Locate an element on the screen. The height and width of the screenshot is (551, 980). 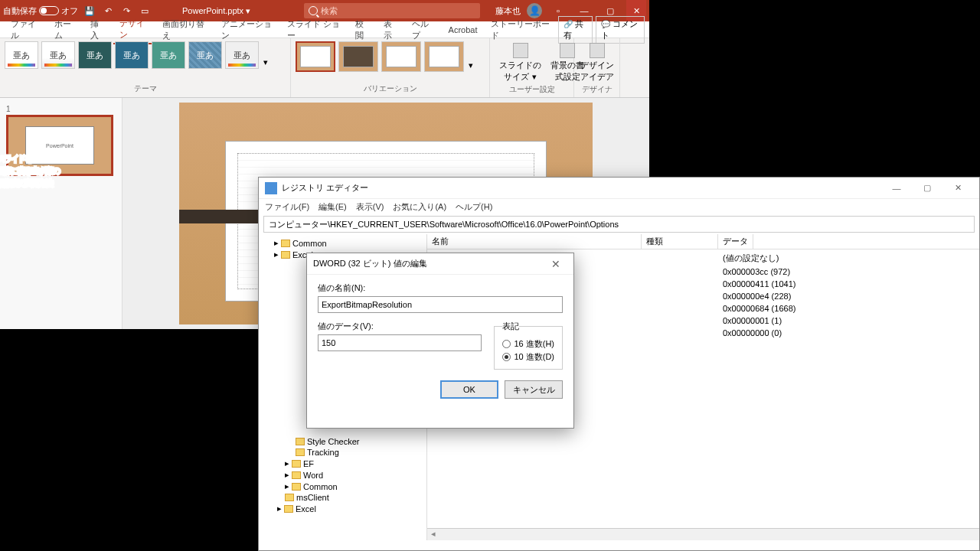
menu-edit: 編集(E) is located at coordinates (332, 207).